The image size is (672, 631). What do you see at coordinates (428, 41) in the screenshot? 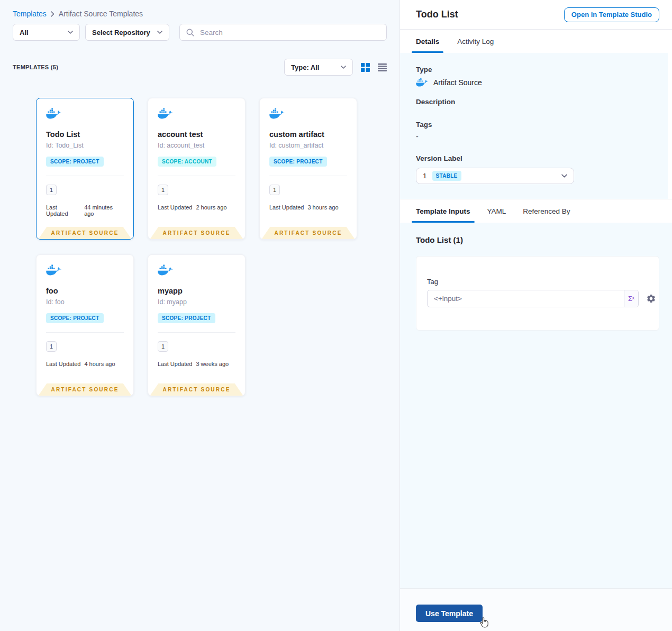
I see `tab-details: Details` at bounding box center [428, 41].